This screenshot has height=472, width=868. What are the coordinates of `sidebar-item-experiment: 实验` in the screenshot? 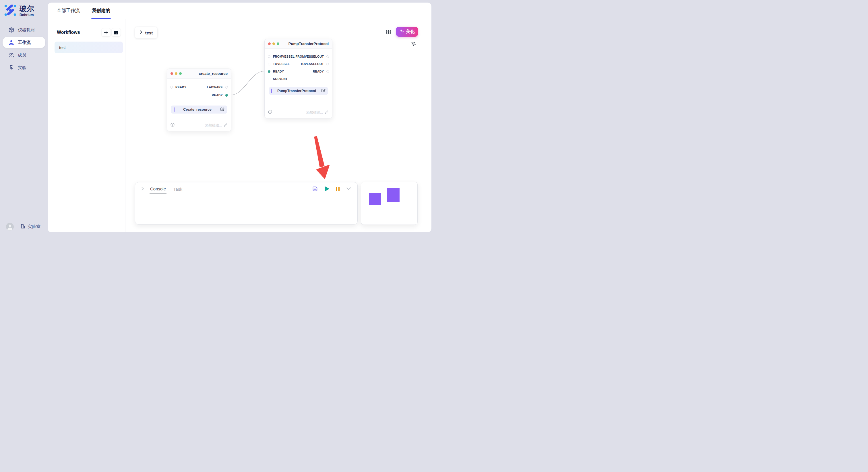 It's located at (24, 68).